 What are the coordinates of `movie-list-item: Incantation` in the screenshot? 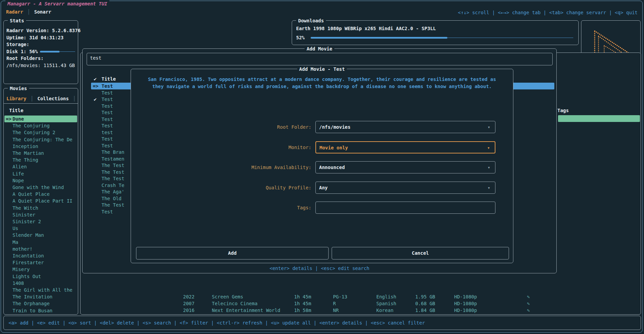 It's located at (41, 256).